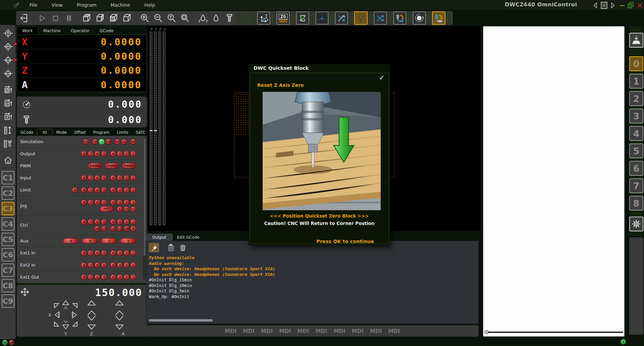  I want to click on io-scrollbar-thumb, so click(145, 197).